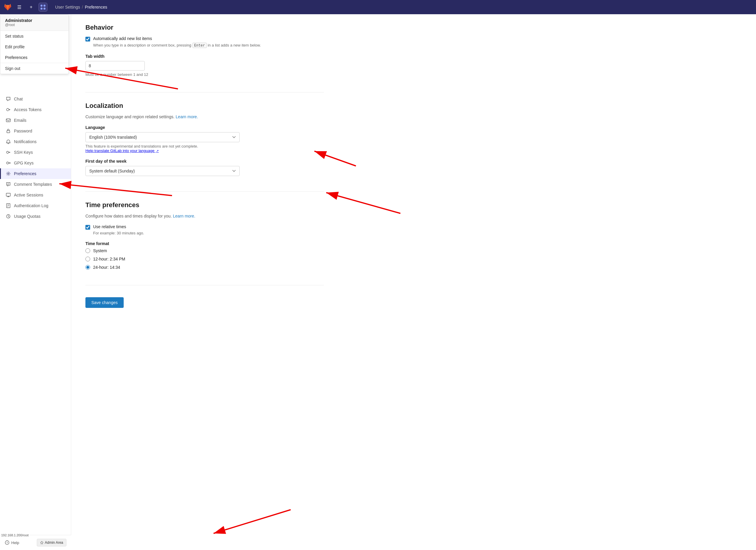 The image size is (756, 550). What do you see at coordinates (120, 151) in the screenshot?
I see `language-help-link-text: Help translate GitLab into your language` at bounding box center [120, 151].